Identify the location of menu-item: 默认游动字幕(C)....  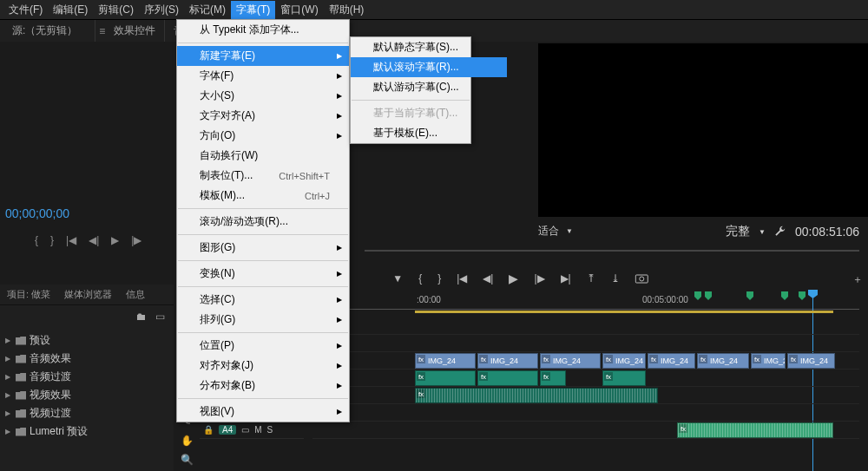
(429, 87).